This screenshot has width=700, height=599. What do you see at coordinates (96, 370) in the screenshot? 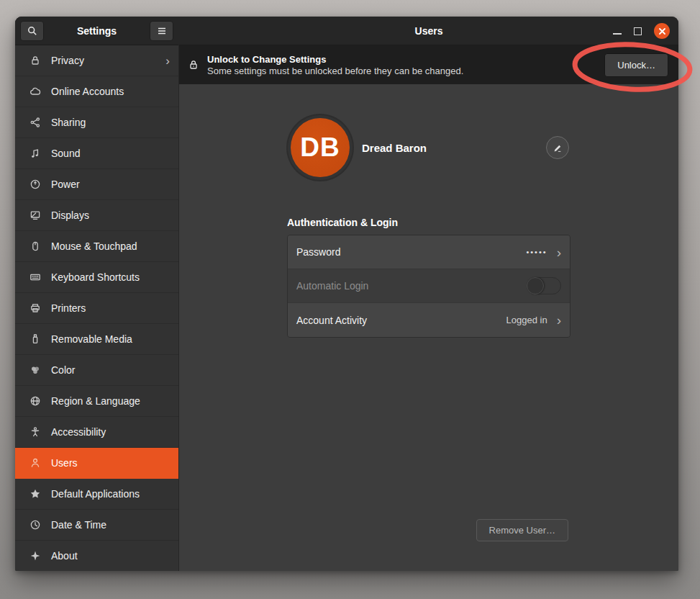
I see `sidebar-item-color: Color` at bounding box center [96, 370].